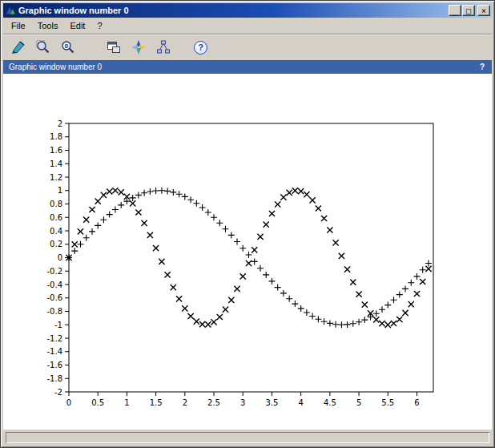 Image resolution: width=495 pixels, height=448 pixels. What do you see at coordinates (232, 10) in the screenshot?
I see `window-title: Graphic window number 0` at bounding box center [232, 10].